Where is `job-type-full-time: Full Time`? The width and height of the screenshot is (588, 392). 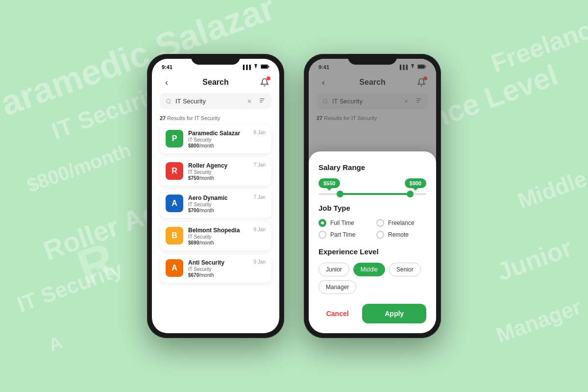
job-type-full-time: Full Time is located at coordinates (343, 223).